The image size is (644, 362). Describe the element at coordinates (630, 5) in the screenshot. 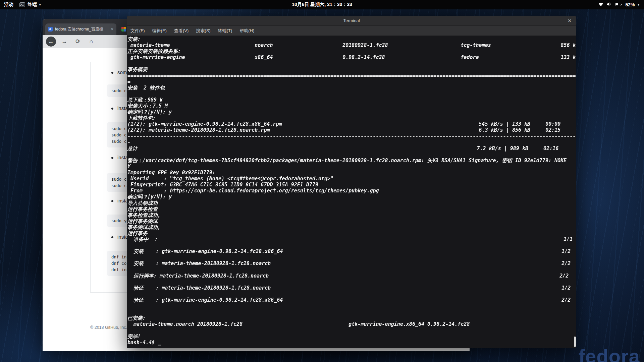

I see `battery-percent: 52%` at that location.